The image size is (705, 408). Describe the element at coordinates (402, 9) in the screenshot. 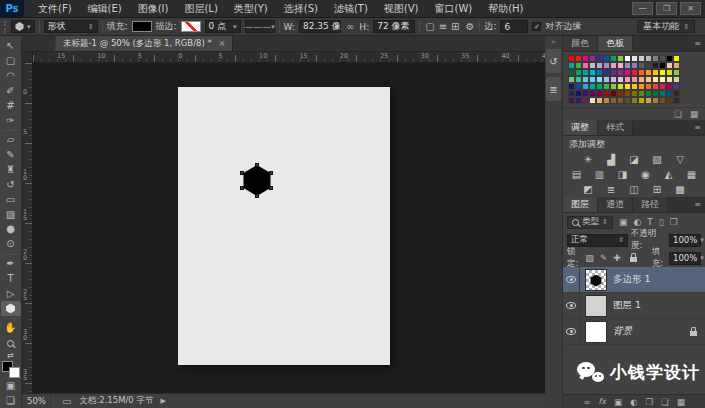

I see `menu-item: 视图(V)` at that location.